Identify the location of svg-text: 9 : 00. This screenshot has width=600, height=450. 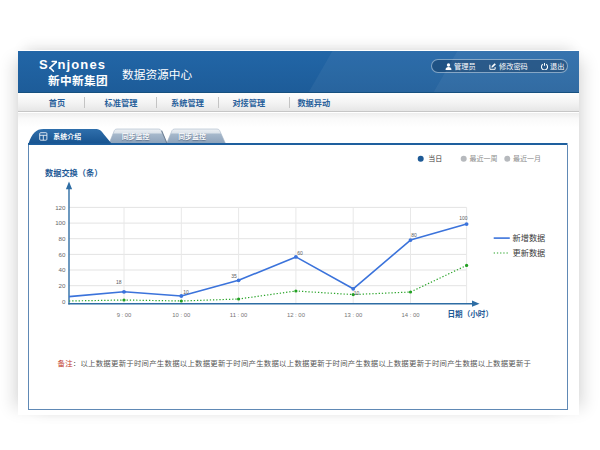
(124, 314).